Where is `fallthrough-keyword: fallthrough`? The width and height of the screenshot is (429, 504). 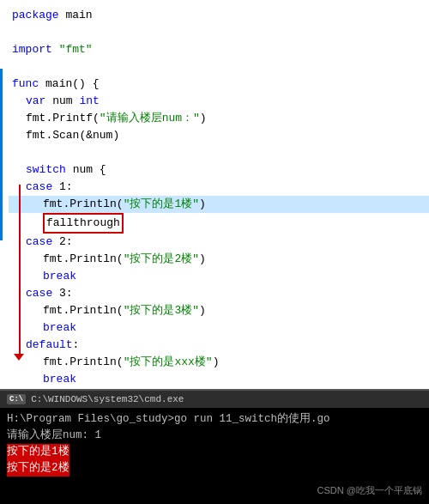 fallthrough-keyword: fallthrough is located at coordinates (83, 223).